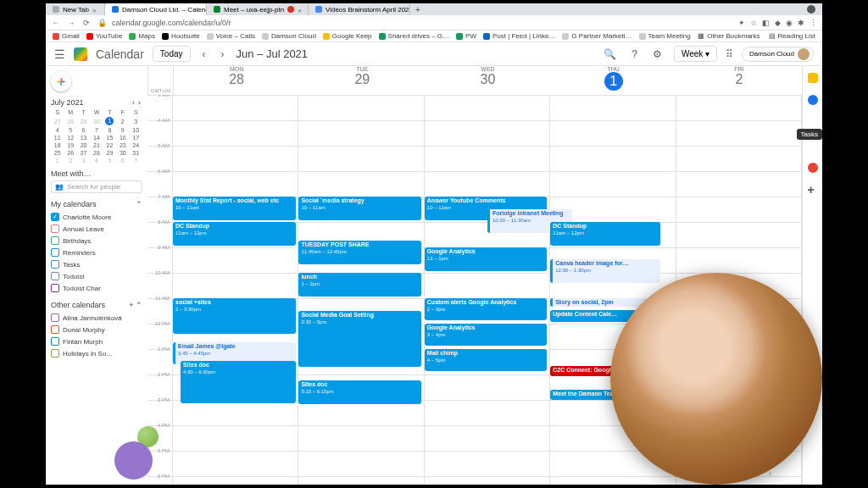 The width and height of the screenshot is (868, 488). What do you see at coordinates (487, 80) in the screenshot?
I see `day-header: WED30` at bounding box center [487, 80].